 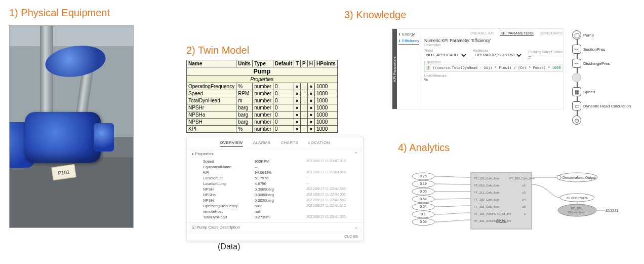 What do you see at coordinates (423, 222) in the screenshot?
I see `input-value: 0.06` at bounding box center [423, 222].